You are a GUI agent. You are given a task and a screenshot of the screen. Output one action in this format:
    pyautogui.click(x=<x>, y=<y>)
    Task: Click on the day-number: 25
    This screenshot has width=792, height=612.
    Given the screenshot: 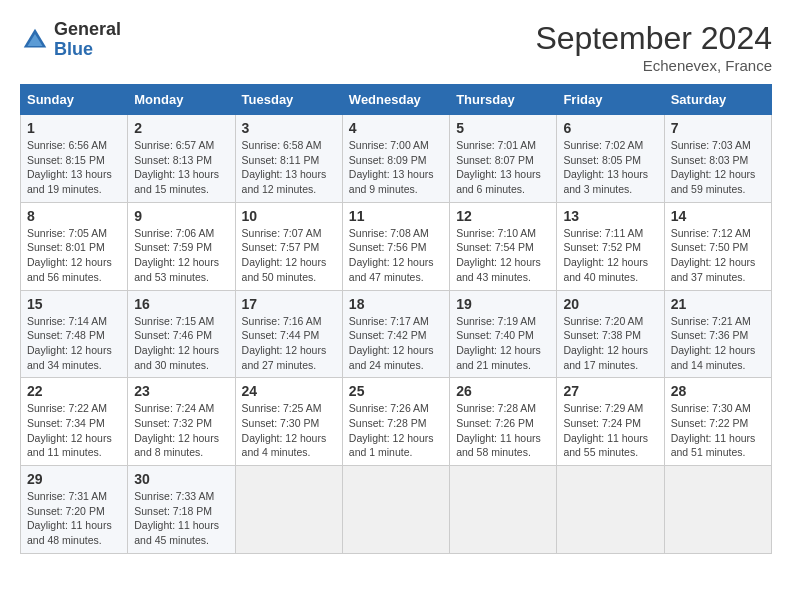 What is the action you would take?
    pyautogui.click(x=396, y=391)
    